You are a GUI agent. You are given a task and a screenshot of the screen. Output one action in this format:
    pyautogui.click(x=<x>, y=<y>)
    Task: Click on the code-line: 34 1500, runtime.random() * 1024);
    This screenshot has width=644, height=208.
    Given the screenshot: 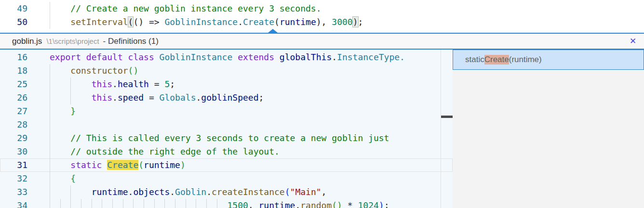 What is the action you would take?
    pyautogui.click(x=227, y=203)
    